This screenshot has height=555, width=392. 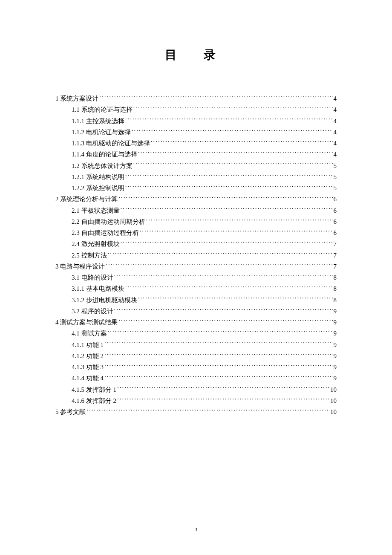 What do you see at coordinates (94, 390) in the screenshot?
I see `toc-entry-label: 4.1.5 发挥部分 1` at bounding box center [94, 390].